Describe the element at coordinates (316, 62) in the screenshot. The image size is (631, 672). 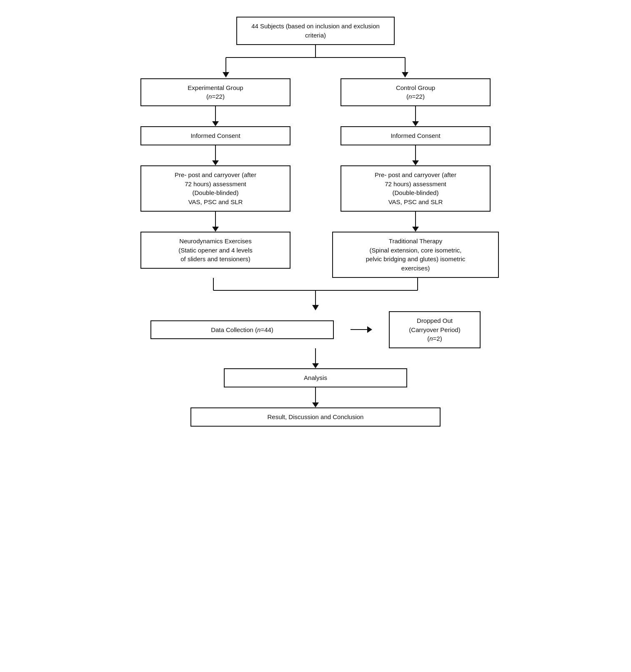
I see `split-arrow` at that location.